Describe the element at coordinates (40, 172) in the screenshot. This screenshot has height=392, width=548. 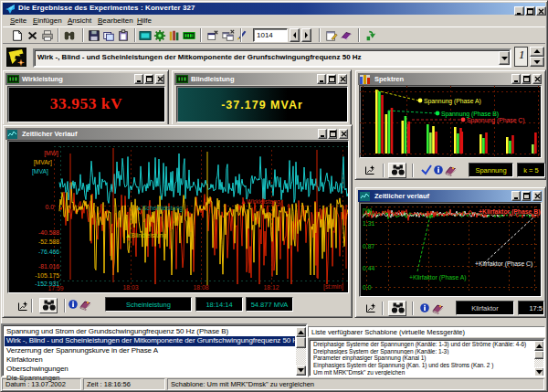
I see `svg-text: [MVA]` at that location.